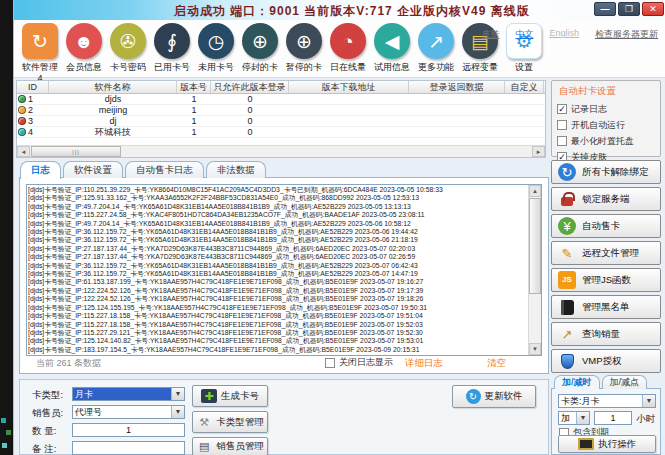  Describe the element at coordinates (40, 170) in the screenshot. I see `tab-1: 日志` at that location.